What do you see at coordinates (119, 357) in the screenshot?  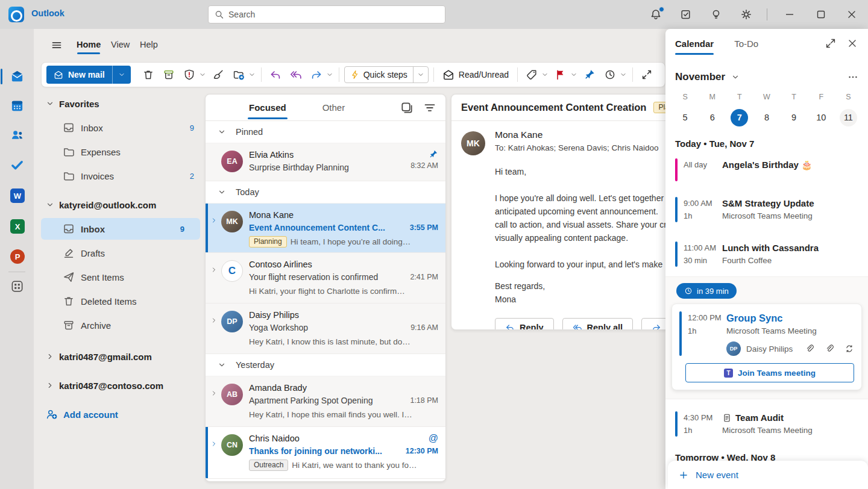 I see `account-header-gmail: katri0487@gmail.com` at bounding box center [119, 357].